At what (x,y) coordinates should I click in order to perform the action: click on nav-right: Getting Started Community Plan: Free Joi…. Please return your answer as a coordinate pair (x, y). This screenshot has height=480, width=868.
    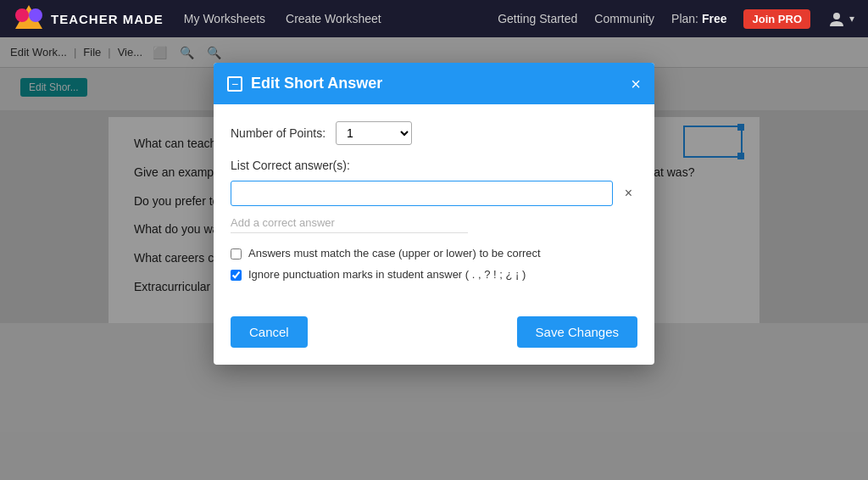
    Looking at the image, I should click on (676, 19).